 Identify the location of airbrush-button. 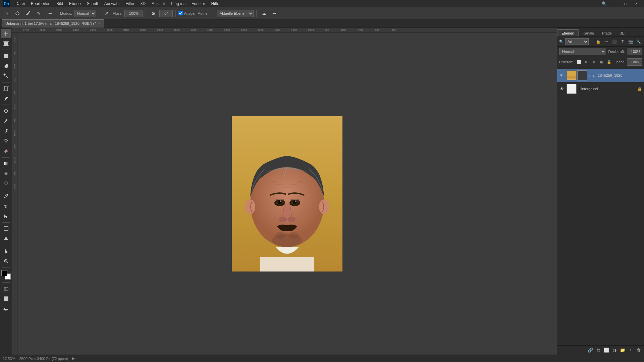
(50, 13).